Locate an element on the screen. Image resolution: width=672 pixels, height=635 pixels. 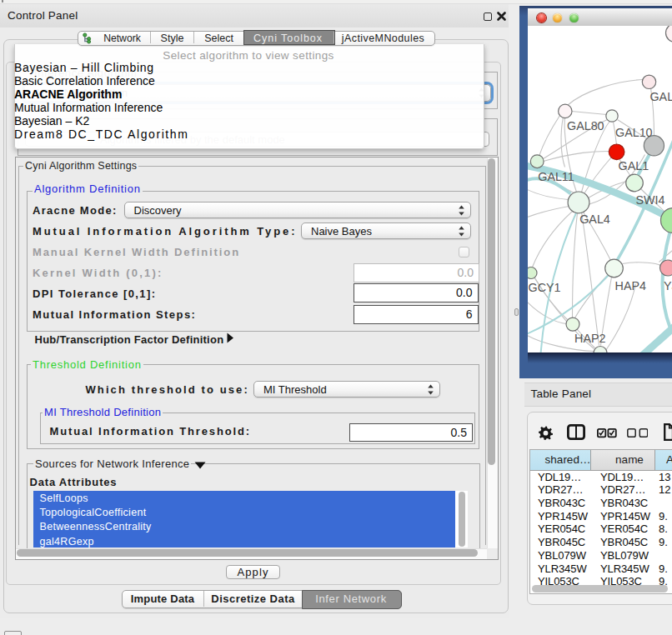
svg-text: GAL10 is located at coordinates (634, 132).